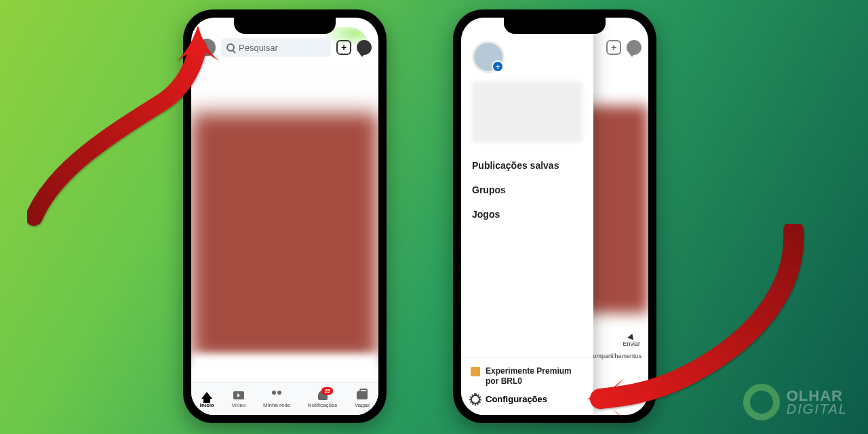  Describe the element at coordinates (498, 66) in the screenshot. I see `add-account-icon: +` at that location.